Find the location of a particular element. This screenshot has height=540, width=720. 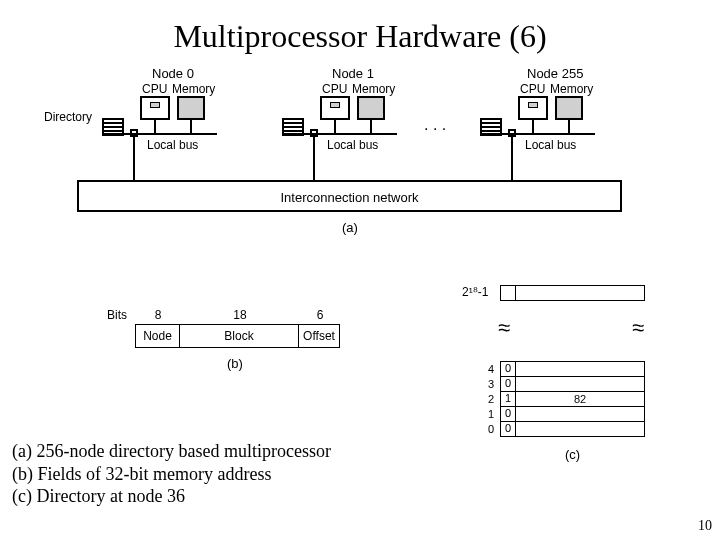

fig-b-label: (b) is located at coordinates (235, 364).